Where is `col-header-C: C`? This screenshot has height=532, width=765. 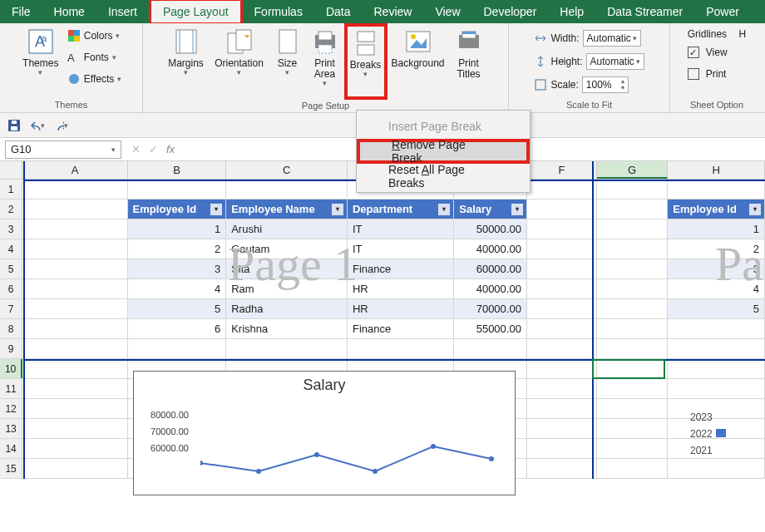 col-header-C: C is located at coordinates (287, 170).